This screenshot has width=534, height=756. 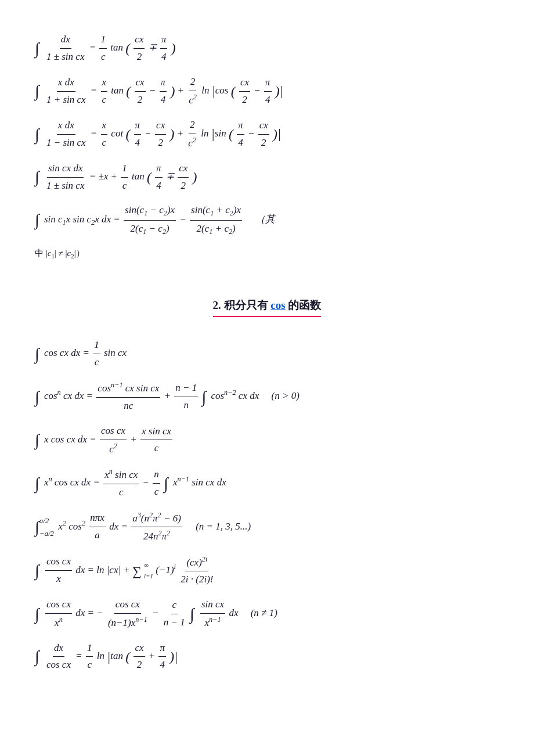 I want to click on frac-pi4-5: π 4, so click(x=240, y=135).